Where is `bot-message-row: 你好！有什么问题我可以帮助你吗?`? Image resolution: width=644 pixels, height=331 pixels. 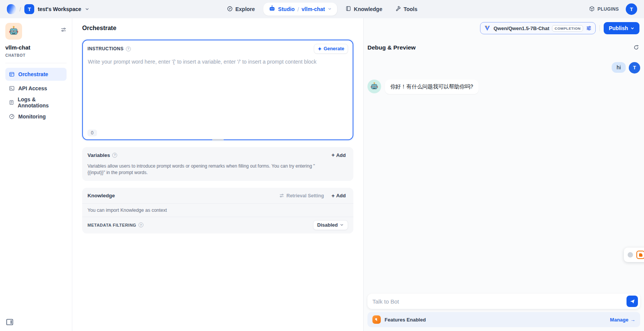 bot-message-row: 你好！有什么问题我可以帮助你吗? is located at coordinates (504, 87).